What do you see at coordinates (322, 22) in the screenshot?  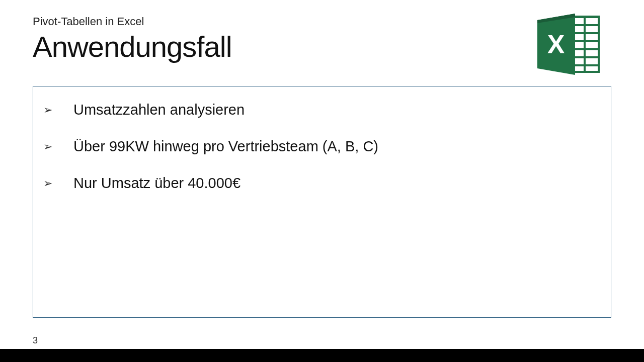 I see `slide-subtitle: Pivot-Tabellen in Excel` at bounding box center [322, 22].